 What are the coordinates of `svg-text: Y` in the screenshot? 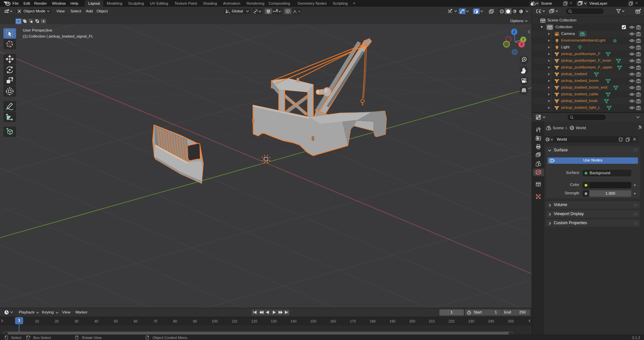 It's located at (523, 40).